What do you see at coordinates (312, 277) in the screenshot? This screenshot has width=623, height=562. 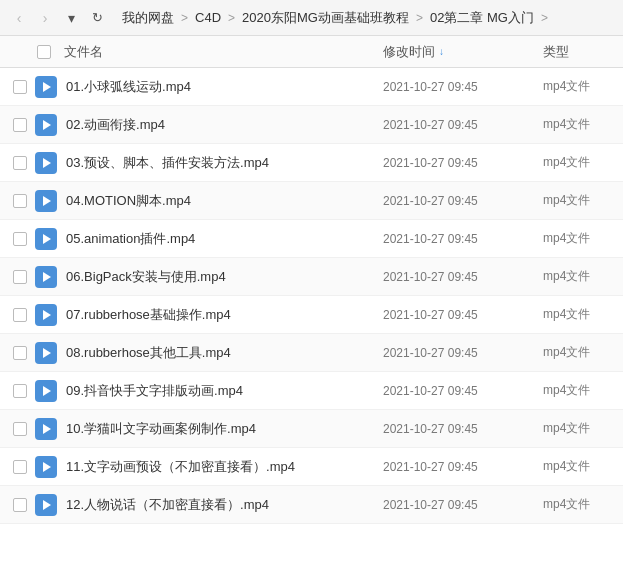 I see `table-row: 06.BigPack安装与使用.mp4 2021-10-27 09:45 mp4…` at bounding box center [312, 277].